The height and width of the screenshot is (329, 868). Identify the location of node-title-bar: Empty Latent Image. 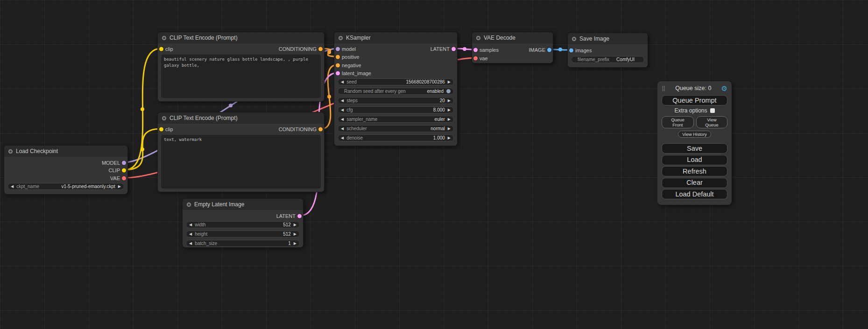
(243, 204).